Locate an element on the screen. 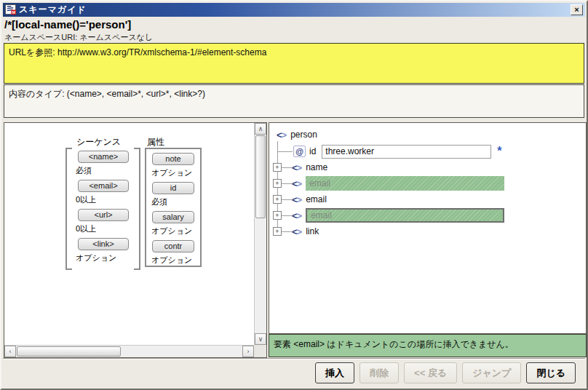 The width and height of the screenshot is (588, 390). left-panel-vertical-scrollbar: ∧ ∨ is located at coordinates (261, 234).